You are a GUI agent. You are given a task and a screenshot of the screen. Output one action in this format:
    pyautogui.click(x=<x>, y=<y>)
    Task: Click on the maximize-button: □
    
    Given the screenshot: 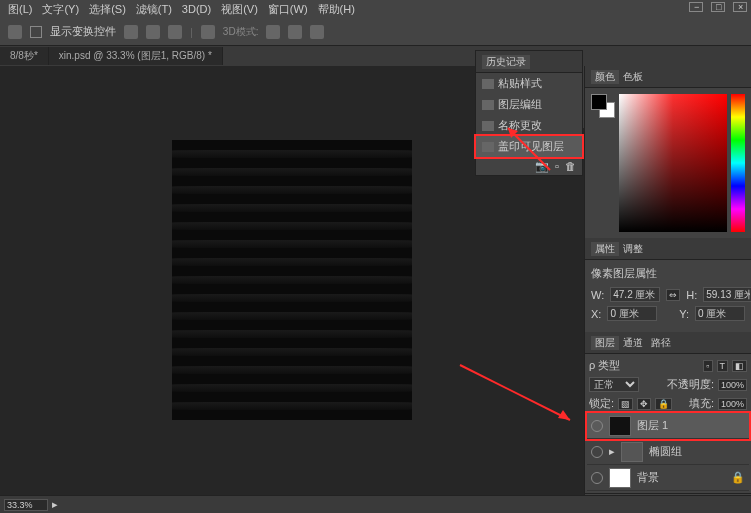 What is the action you would take?
    pyautogui.click(x=718, y=7)
    